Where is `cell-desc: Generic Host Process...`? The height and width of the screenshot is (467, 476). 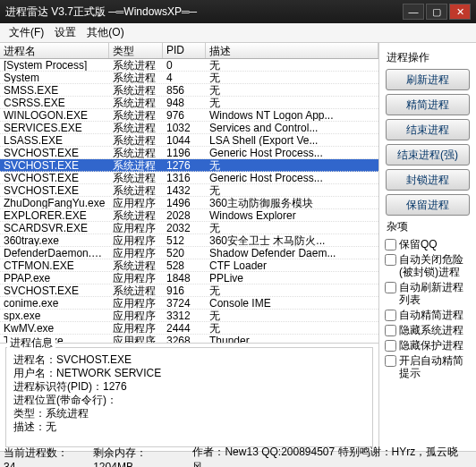
cell-desc: Generic Host Process... is located at coordinates (292, 152).